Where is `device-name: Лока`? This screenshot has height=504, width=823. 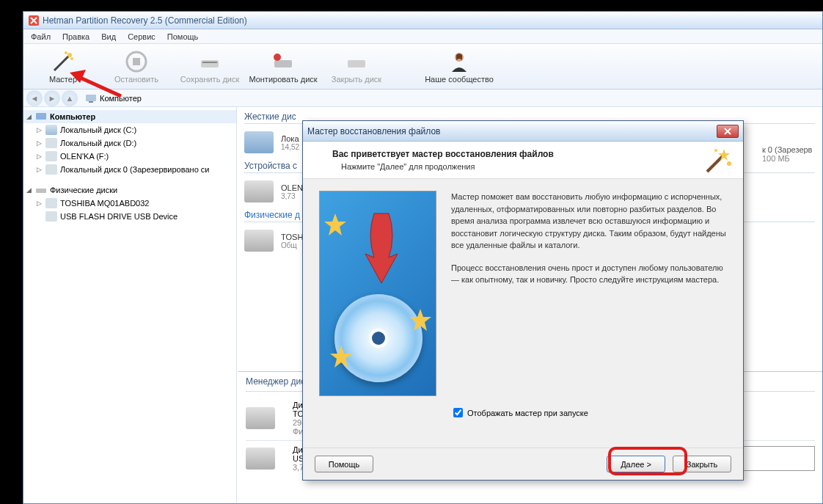 device-name: Лока is located at coordinates (290, 139).